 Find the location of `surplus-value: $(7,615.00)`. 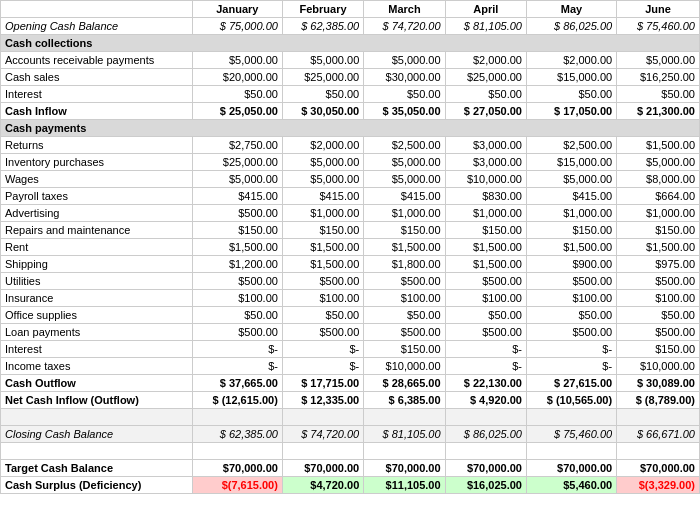

surplus-value: $(7,615.00) is located at coordinates (237, 486).